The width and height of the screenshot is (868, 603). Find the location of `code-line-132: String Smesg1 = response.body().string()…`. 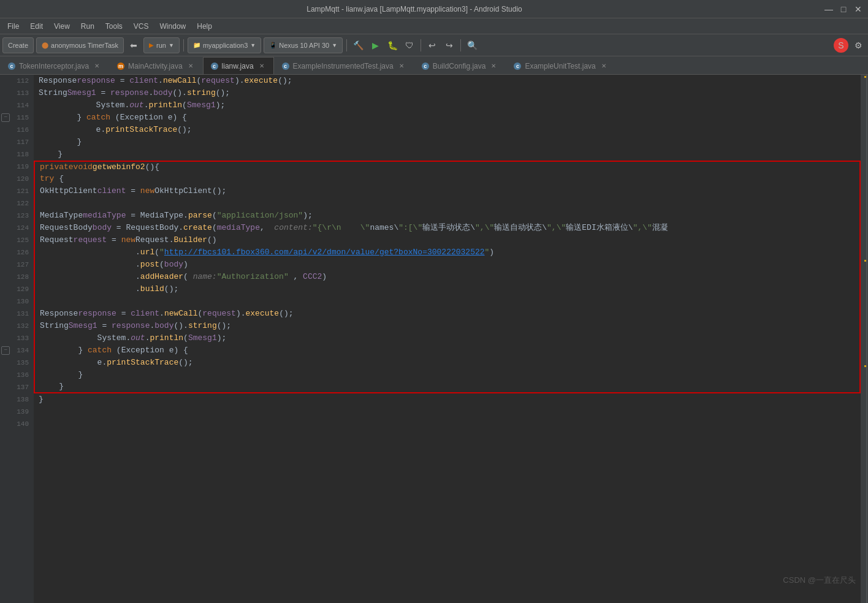

code-line-132: String Smesg1 = response.body().string()… is located at coordinates (447, 326).